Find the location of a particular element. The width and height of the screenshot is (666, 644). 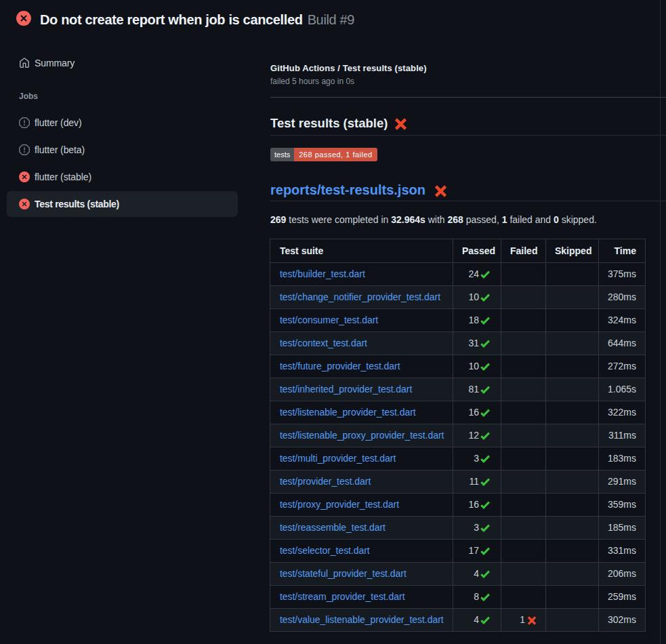

passed-count: 8 is located at coordinates (476, 597).